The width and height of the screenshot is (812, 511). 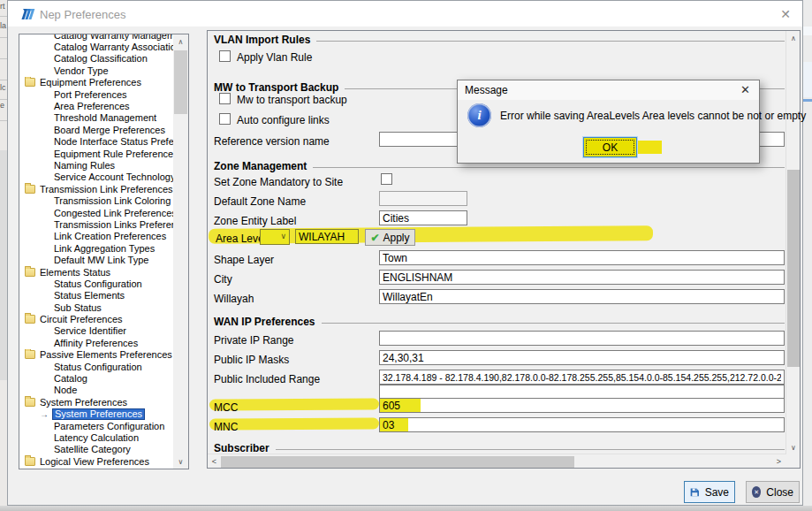 I want to click on tree-item-transmission-link-coloring: Transmission Link Coloring, so click(x=97, y=200).